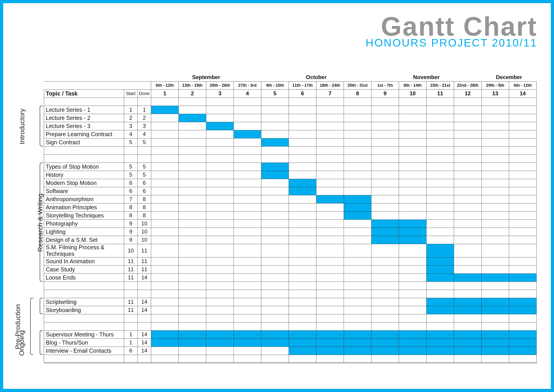  I want to click on task-name: S.M. Filming Process & Techniques, so click(84, 251).